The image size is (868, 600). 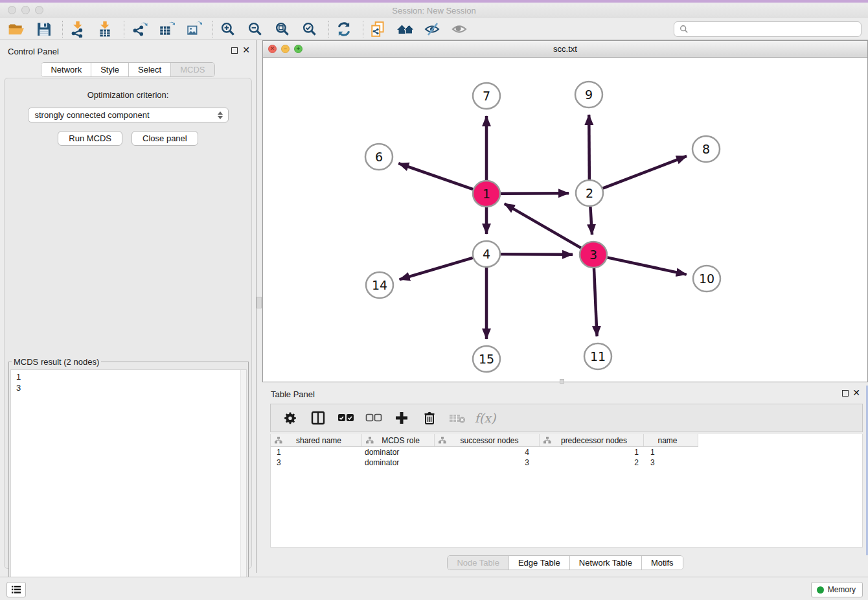 What do you see at coordinates (460, 29) in the screenshot?
I see `show-selected-icon` at bounding box center [460, 29].